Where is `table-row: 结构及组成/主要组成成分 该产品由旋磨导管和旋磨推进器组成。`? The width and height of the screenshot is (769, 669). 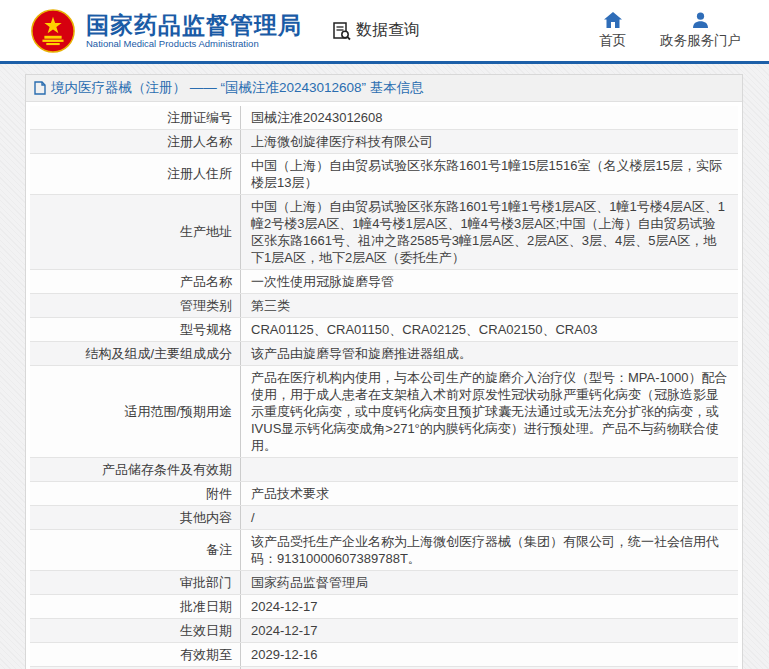 table-row: 结构及组成/主要组成成分 该产品由旋磨导管和旋磨推进器组成。 is located at coordinates (384, 354).